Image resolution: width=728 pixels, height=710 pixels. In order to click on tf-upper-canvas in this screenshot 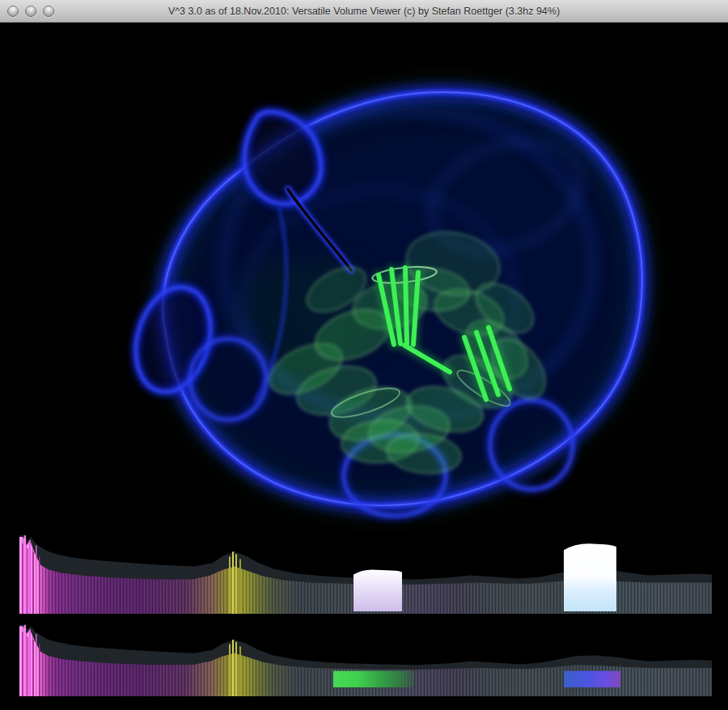, I will do `click(364, 573)`.